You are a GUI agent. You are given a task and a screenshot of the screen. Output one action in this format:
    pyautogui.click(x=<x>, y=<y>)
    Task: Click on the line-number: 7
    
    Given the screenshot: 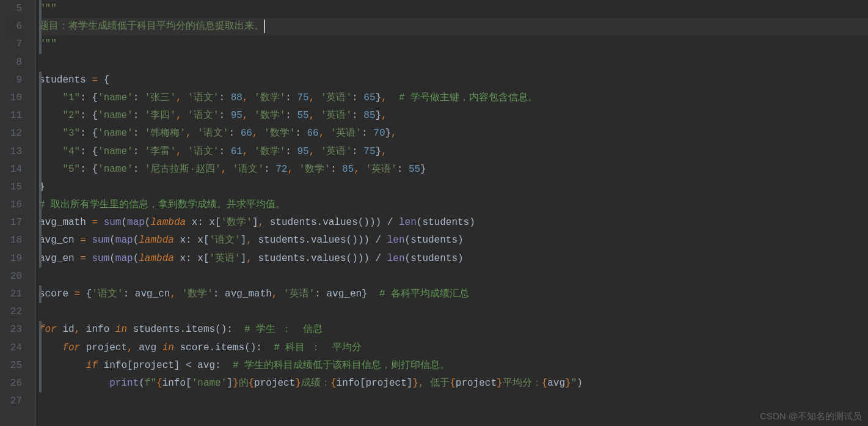 What is the action you would take?
    pyautogui.click(x=14, y=44)
    